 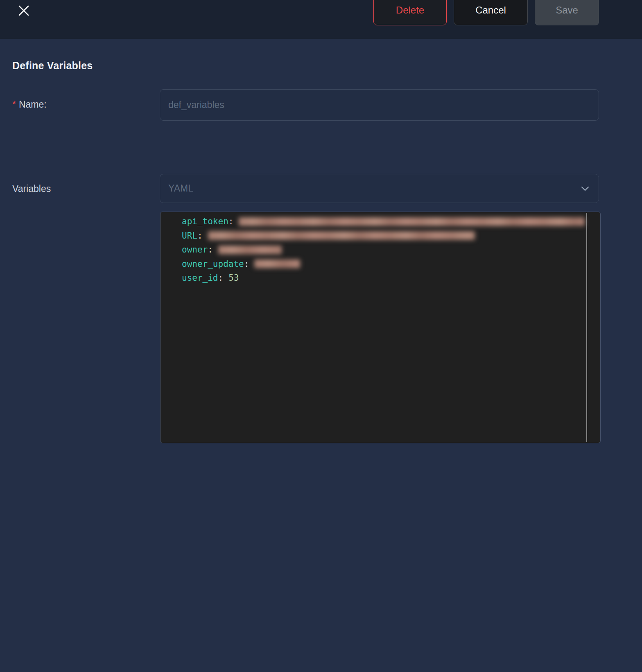 I want to click on page-title: Define Variables, so click(x=52, y=65).